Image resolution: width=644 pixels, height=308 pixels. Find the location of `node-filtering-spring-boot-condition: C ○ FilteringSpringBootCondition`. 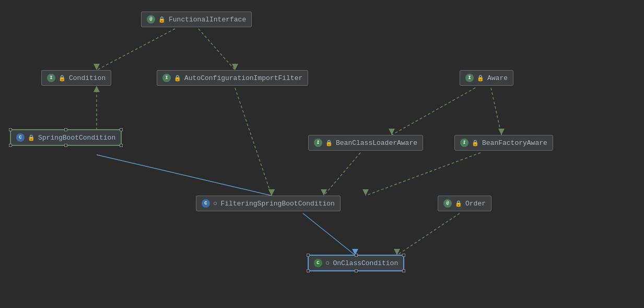

node-filtering-spring-boot-condition: C ○ FilteringSpringBootCondition is located at coordinates (268, 203).